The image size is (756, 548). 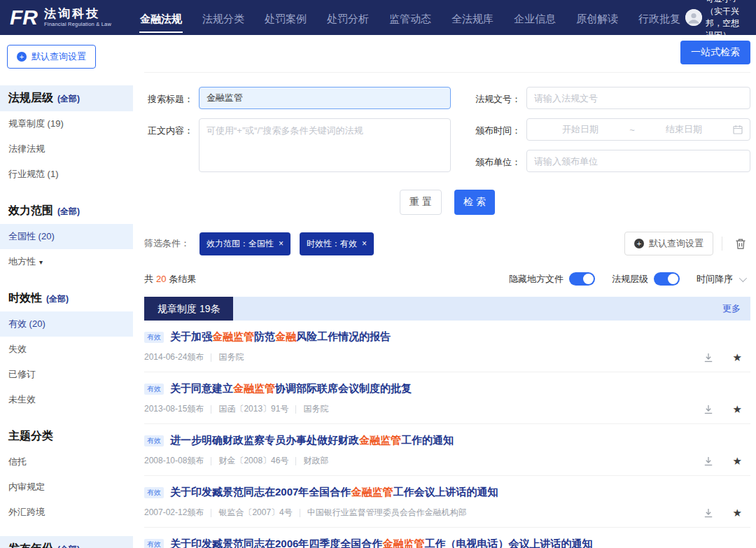 What do you see at coordinates (60, 17) in the screenshot?
I see `brand-logo: FR 法询科技 Financial Regulation & Law` at bounding box center [60, 17].